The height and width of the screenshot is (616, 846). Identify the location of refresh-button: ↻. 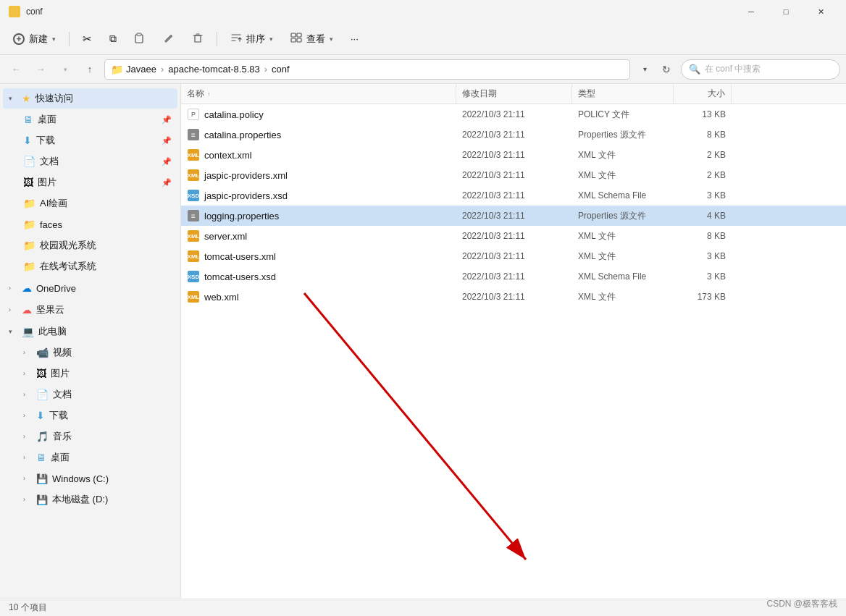
(666, 69).